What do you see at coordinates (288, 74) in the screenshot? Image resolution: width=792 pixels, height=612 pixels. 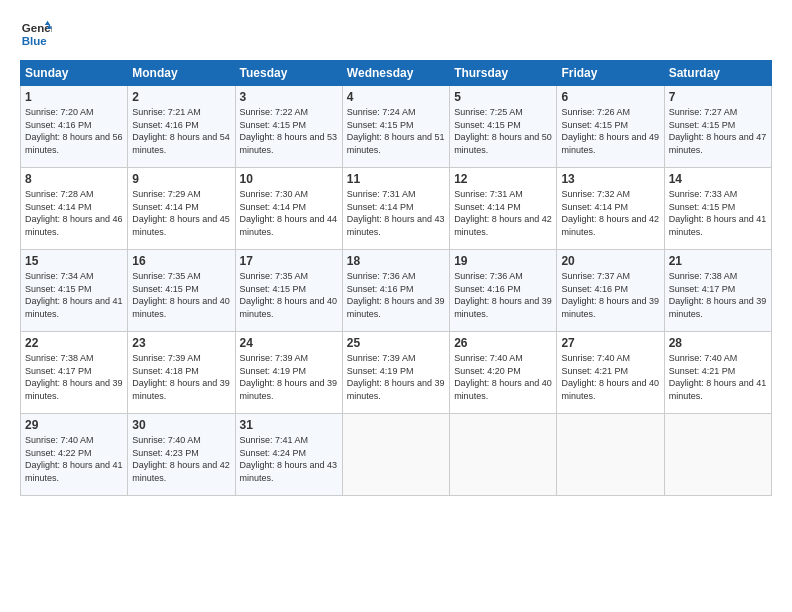 I see `header-day: Tuesday` at bounding box center [288, 74].